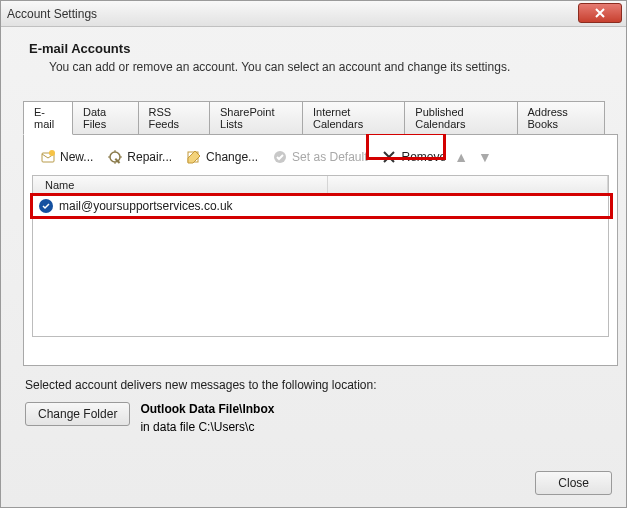 Image resolution: width=627 pixels, height=508 pixels. What do you see at coordinates (322, 206) in the screenshot?
I see `highlight-account-row` at bounding box center [322, 206].